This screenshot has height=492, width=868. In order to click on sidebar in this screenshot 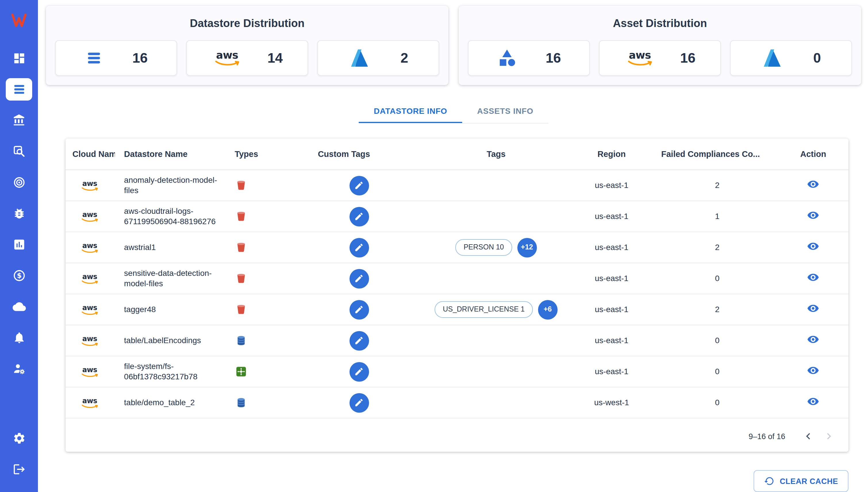, I will do `click(19, 246)`.